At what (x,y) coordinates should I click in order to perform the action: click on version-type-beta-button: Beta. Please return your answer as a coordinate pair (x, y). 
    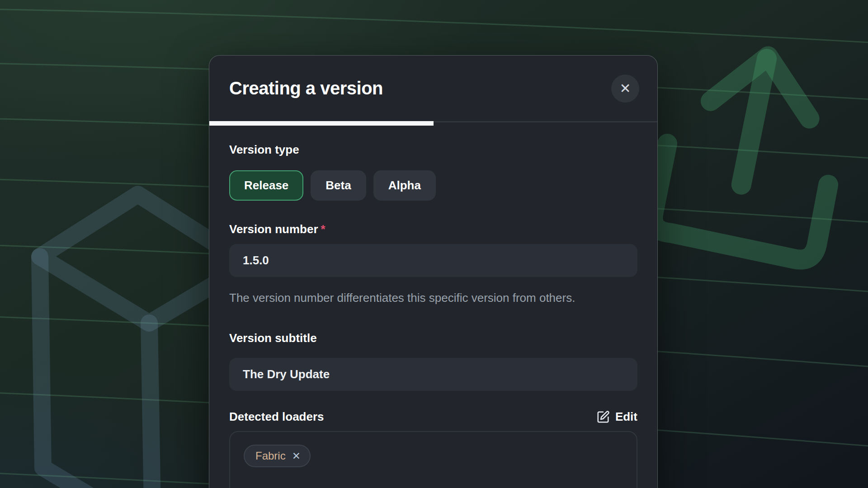
    Looking at the image, I should click on (338, 185).